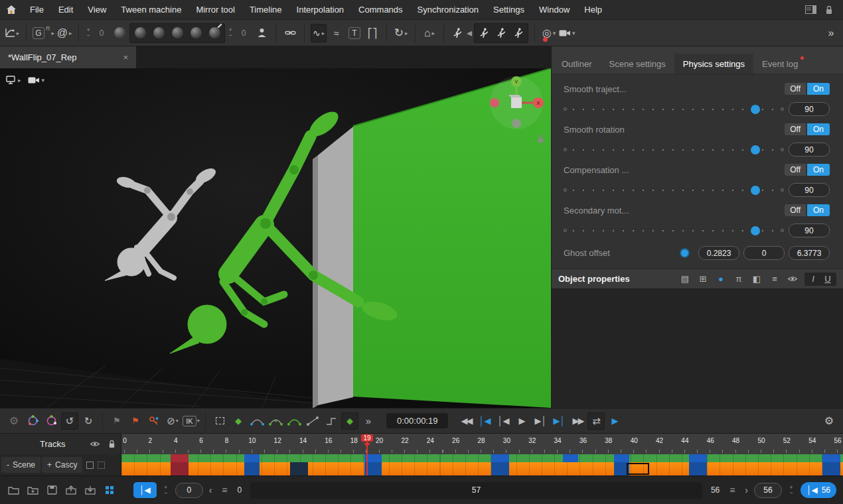 The image size is (843, 504). Describe the element at coordinates (810, 10) in the screenshot. I see `layout-panels-icon` at that location.